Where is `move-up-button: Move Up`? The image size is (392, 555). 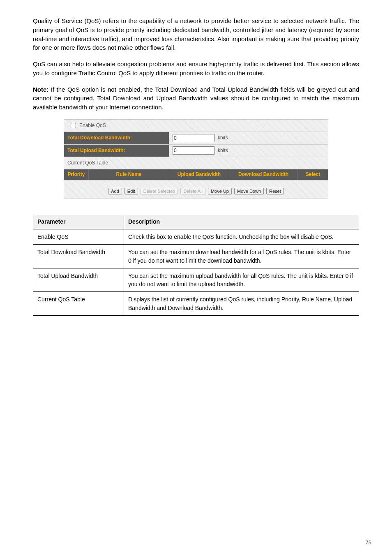 move-up-button: Move Up is located at coordinates (220, 191).